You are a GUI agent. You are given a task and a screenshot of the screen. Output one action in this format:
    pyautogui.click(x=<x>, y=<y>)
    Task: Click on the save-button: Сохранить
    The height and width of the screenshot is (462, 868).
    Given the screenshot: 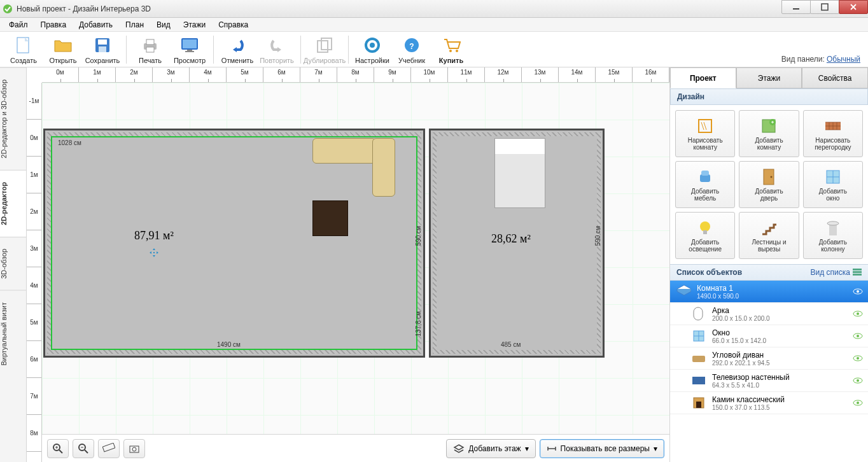 What is the action you would take?
    pyautogui.click(x=102, y=50)
    